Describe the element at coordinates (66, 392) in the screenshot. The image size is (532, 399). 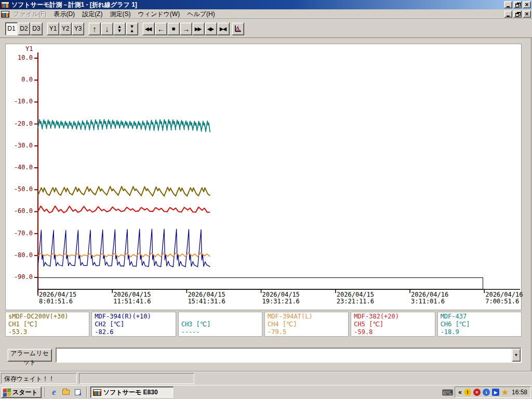
I see `folder-launch-button` at that location.